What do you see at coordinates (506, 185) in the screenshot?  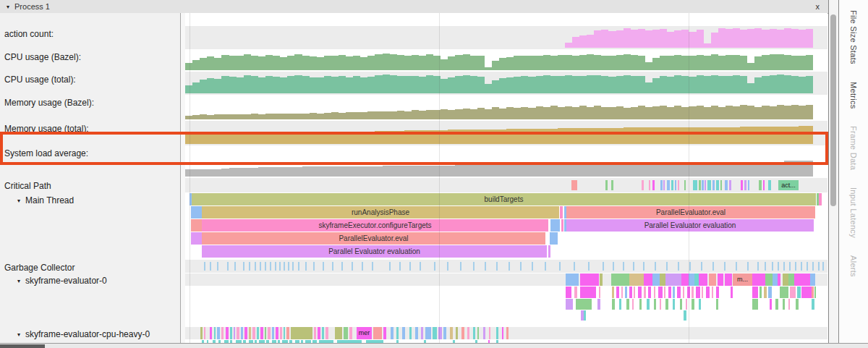 I see `track-critical-path: act...` at bounding box center [506, 185].